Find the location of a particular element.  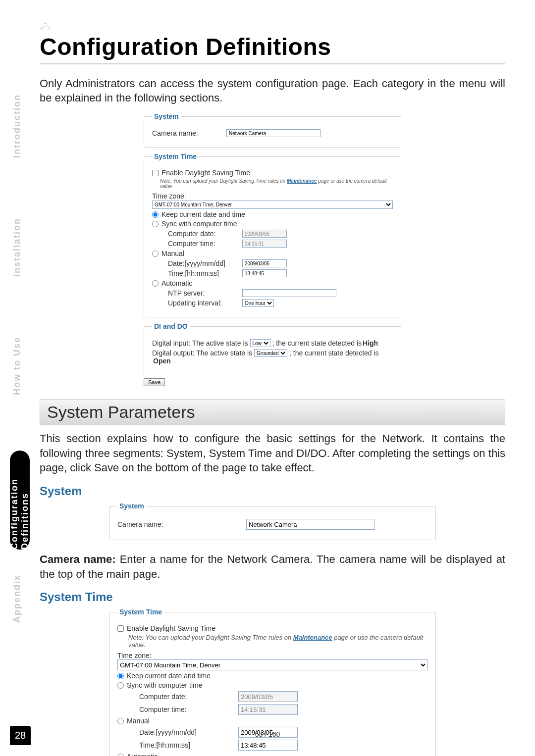

di-pre: Digital input: The active state is is located at coordinates (200, 343).